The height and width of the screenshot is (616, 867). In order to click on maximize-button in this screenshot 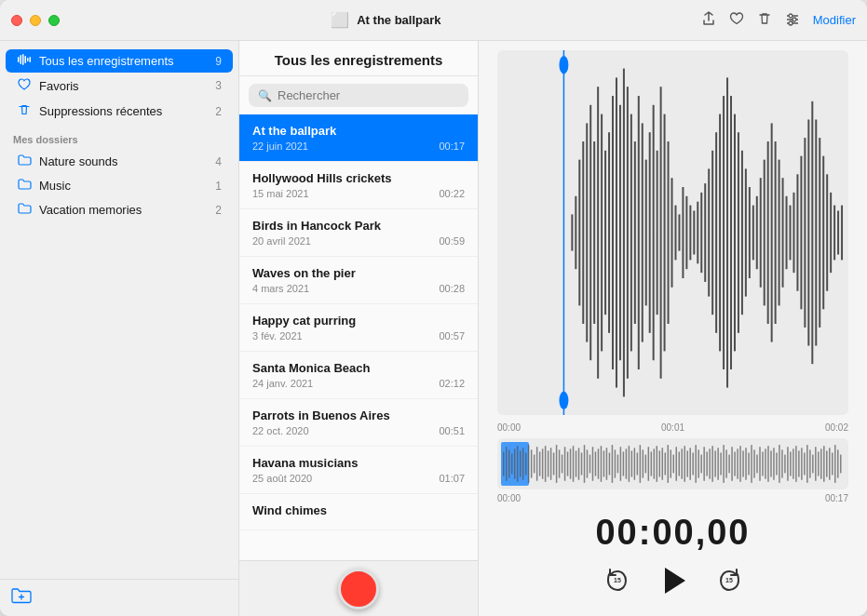, I will do `click(54, 20)`.